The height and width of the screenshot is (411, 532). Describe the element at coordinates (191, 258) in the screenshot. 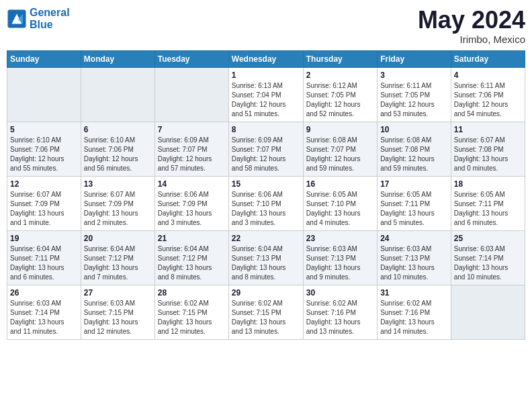

I see `day-cell: 21Sunrise: 6:04 AM Sunset: 7:12 PM Dayli…` at that location.